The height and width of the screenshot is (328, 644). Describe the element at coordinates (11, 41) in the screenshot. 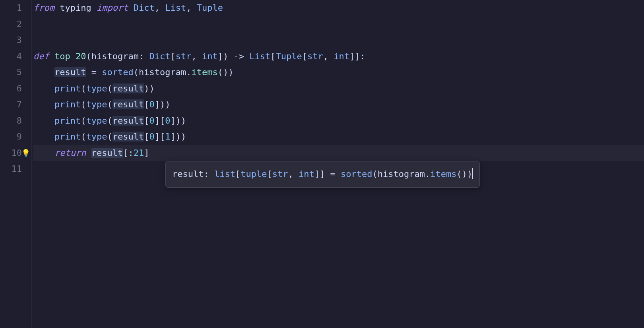

I see `line-number: 3` at that location.